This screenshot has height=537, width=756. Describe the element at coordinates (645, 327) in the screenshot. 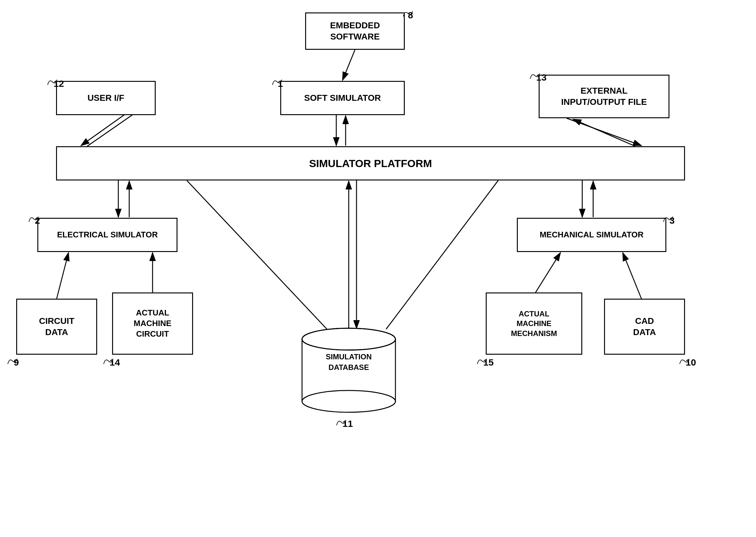

I see `cad-data-label: CADDATA` at that location.